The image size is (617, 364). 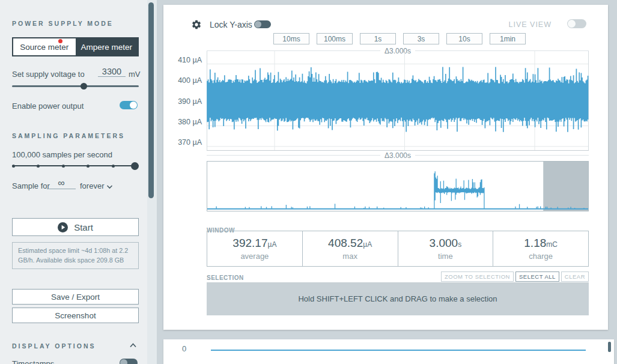 What do you see at coordinates (48, 106) in the screenshot?
I see `enable-power-label: Enable power output` at bounding box center [48, 106].